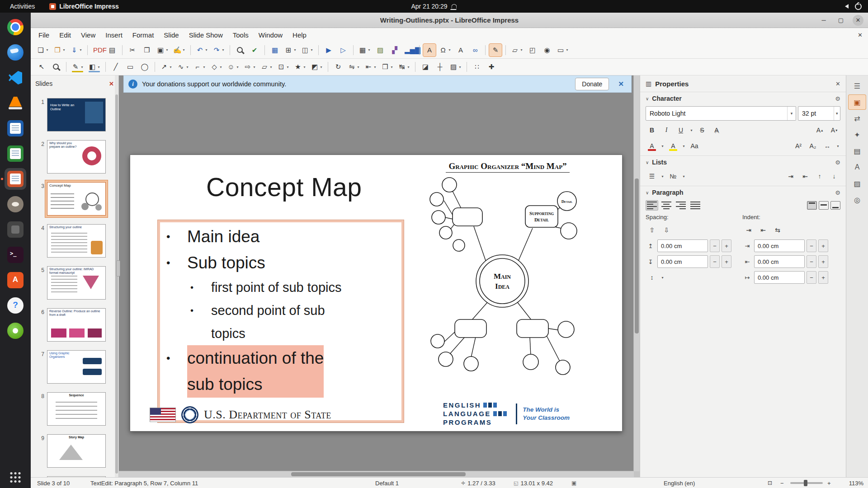 The width and height of the screenshot is (868, 488). I want to click on slide-thumb-7: 7 Using Graphic Organizers, so click(75, 367).